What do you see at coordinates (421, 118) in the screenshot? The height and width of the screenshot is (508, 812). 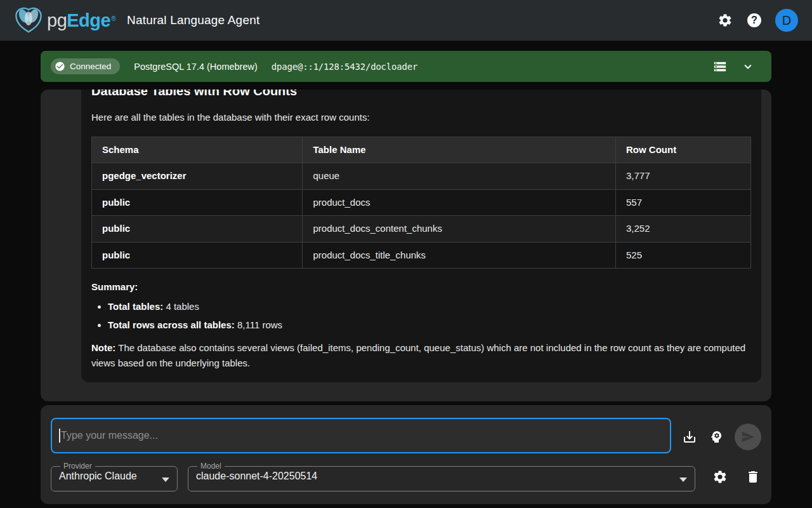 I see `message-intro: Here are all the tables in the database …` at bounding box center [421, 118].